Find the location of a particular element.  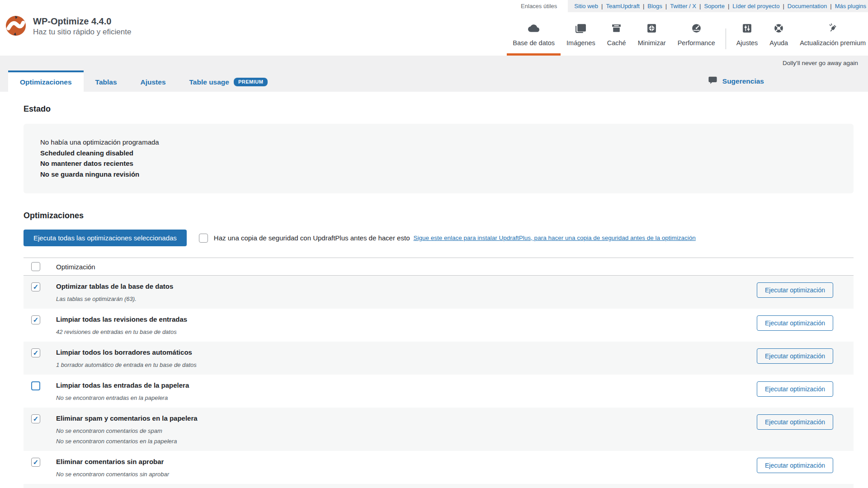

row-subtitle: No se encontraron comentarios de spam is located at coordinates (127, 431).